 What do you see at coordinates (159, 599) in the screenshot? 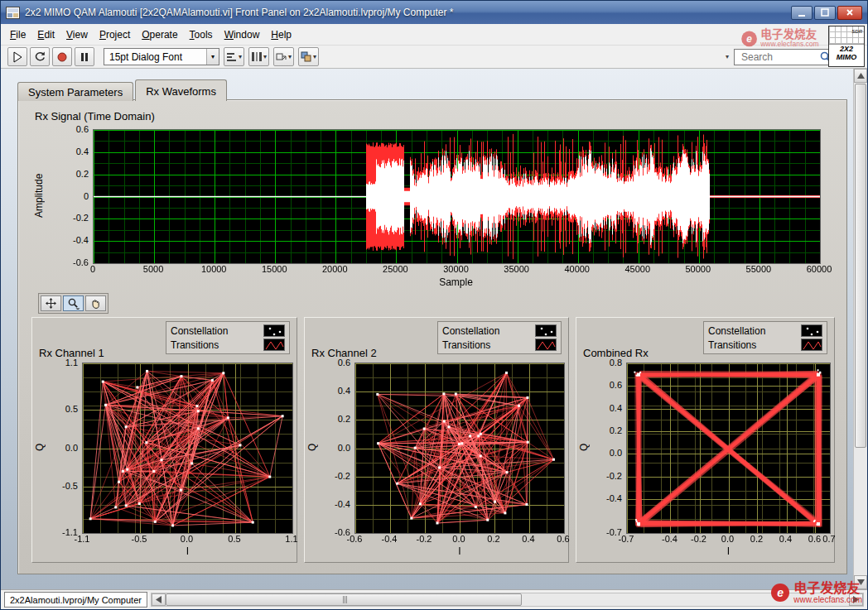
I see `arrow-left-icon` at bounding box center [159, 599].